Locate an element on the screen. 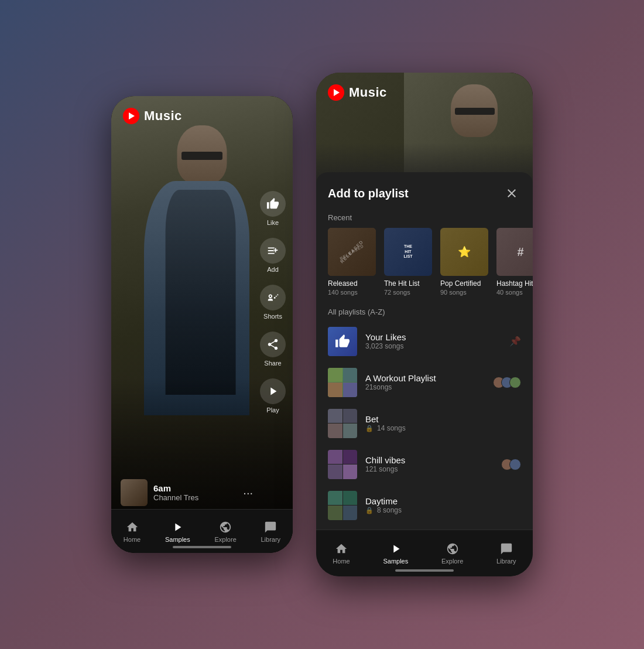 This screenshot has height=649, width=644. share-button is located at coordinates (273, 344).